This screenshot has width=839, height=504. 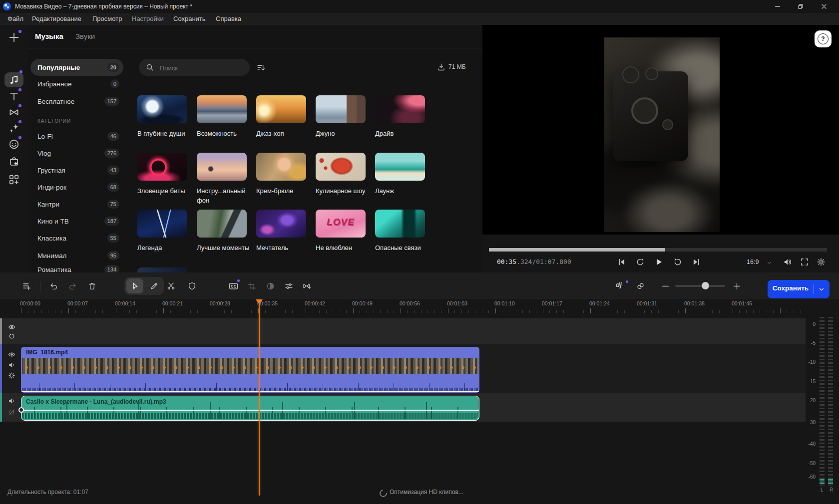 What do you see at coordinates (252, 286) in the screenshot?
I see `crop-button` at bounding box center [252, 286].